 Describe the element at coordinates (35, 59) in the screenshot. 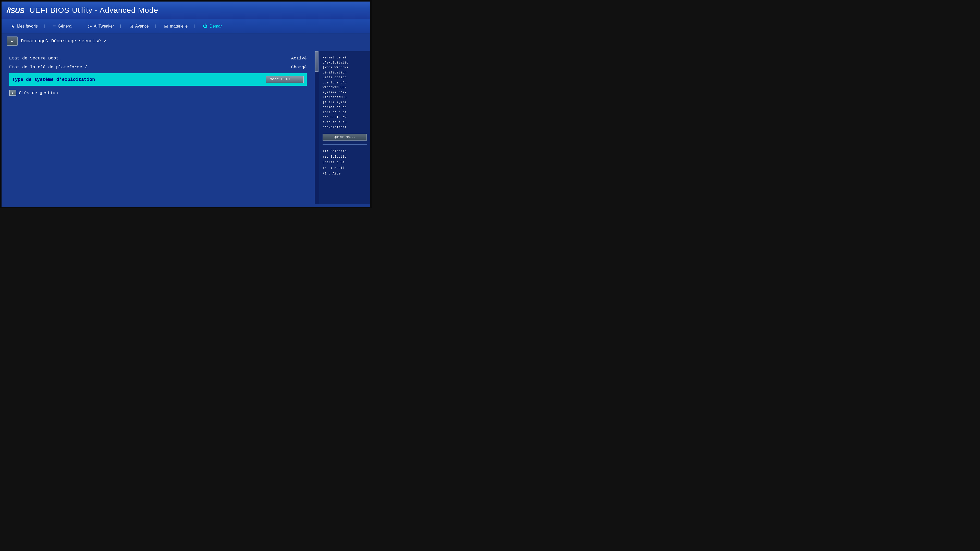

I see `secure-boot-label: Etat de Secure Boot.` at that location.